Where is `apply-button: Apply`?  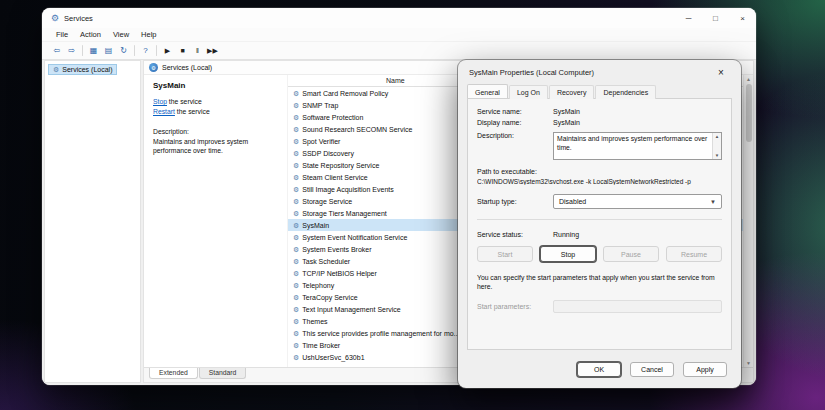 apply-button: Apply is located at coordinates (705, 370).